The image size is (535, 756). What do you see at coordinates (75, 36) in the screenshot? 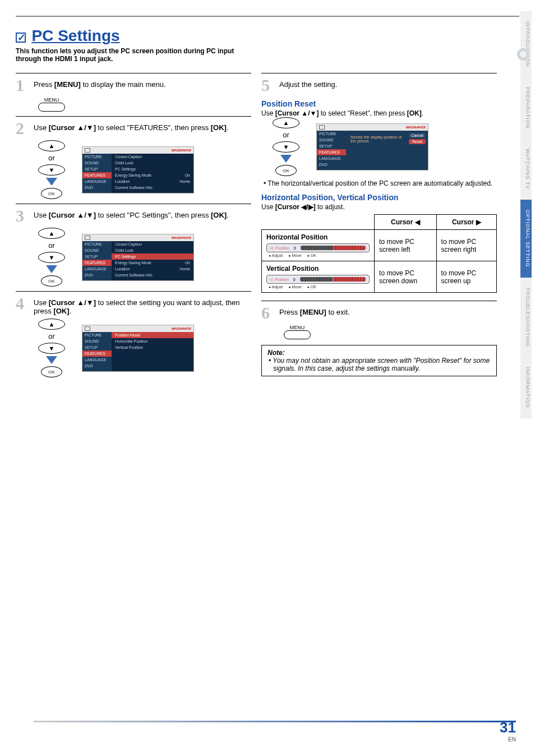
I see `page-title: PC Settings` at bounding box center [75, 36].